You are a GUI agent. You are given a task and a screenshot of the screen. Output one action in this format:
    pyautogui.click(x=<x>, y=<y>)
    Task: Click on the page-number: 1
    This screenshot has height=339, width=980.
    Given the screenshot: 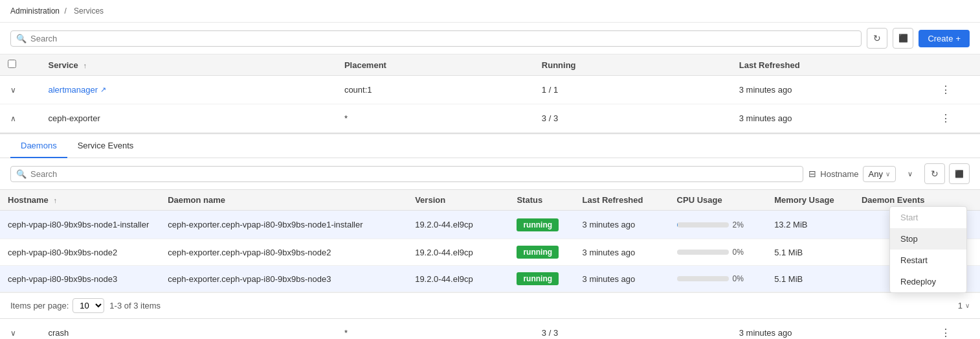 What is the action you would take?
    pyautogui.click(x=961, y=306)
    